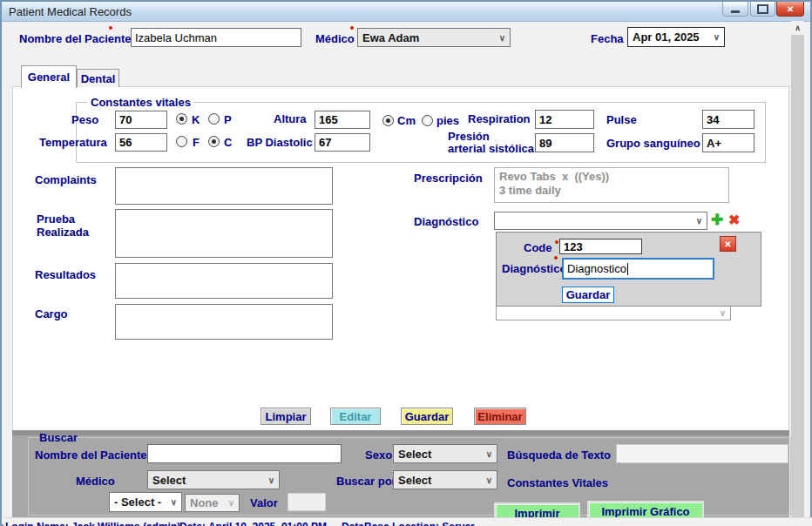 This screenshot has height=526, width=812. I want to click on busqueda-texto-label: Búsqueda de Texto, so click(559, 455).